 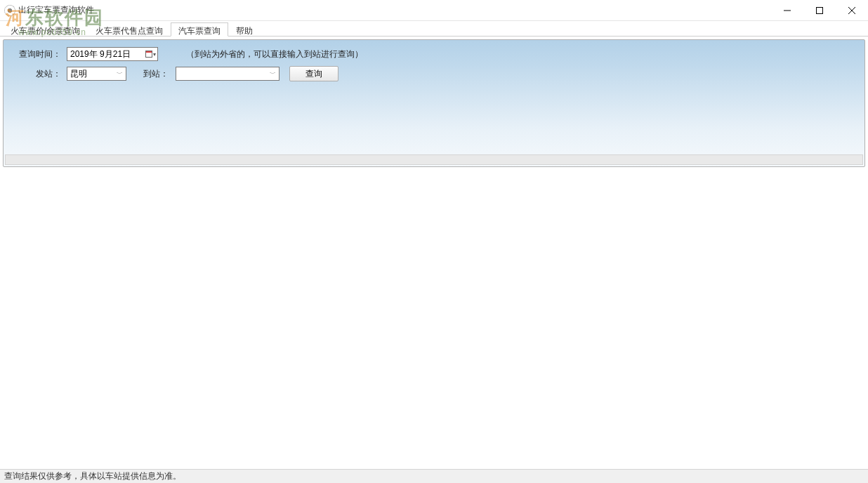 What do you see at coordinates (39, 74) in the screenshot?
I see `from-label: 发站：` at bounding box center [39, 74].